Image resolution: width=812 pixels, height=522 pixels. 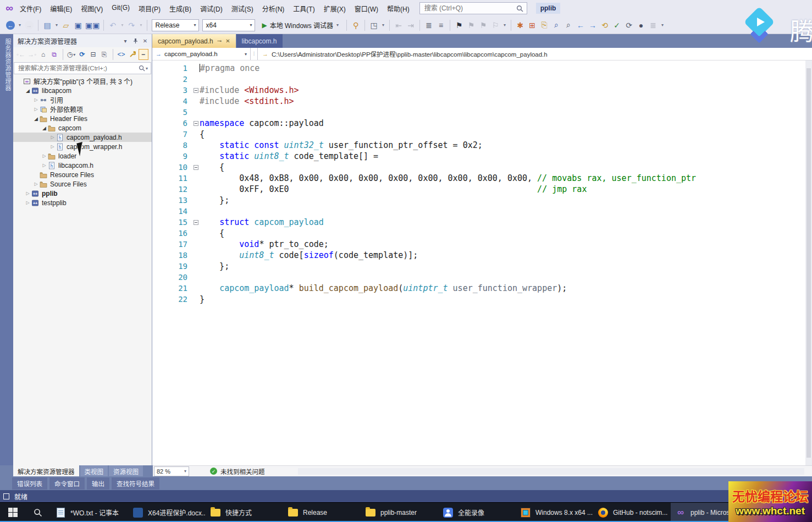 What do you see at coordinates (71, 54) in the screenshot?
I see `se-pending-changes-filter-icon: ◷▾` at bounding box center [71, 54].